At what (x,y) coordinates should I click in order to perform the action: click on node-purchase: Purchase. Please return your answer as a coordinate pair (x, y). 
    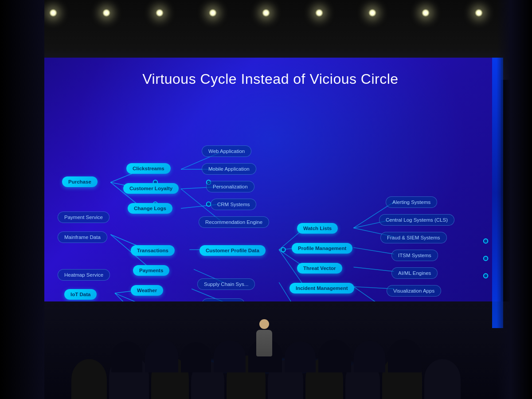
    Looking at the image, I should click on (80, 182).